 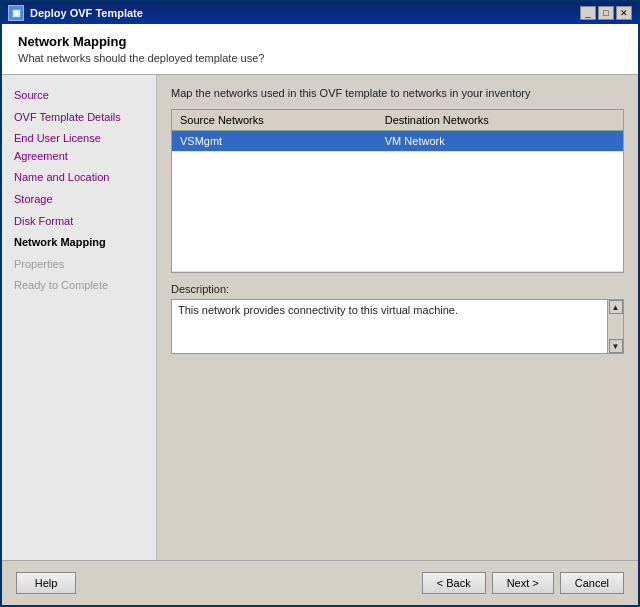 I want to click on sidebar-item-disk-format: Disk Format, so click(x=79, y=222).